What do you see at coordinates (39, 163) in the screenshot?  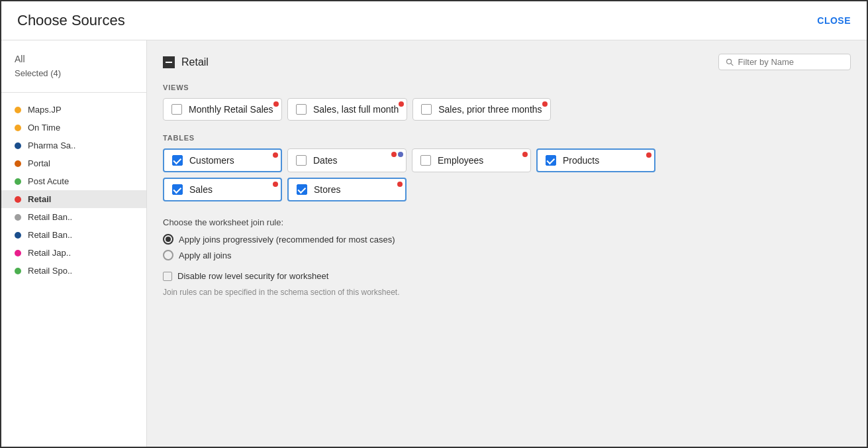 I see `sidebar-item-label: Portal` at bounding box center [39, 163].